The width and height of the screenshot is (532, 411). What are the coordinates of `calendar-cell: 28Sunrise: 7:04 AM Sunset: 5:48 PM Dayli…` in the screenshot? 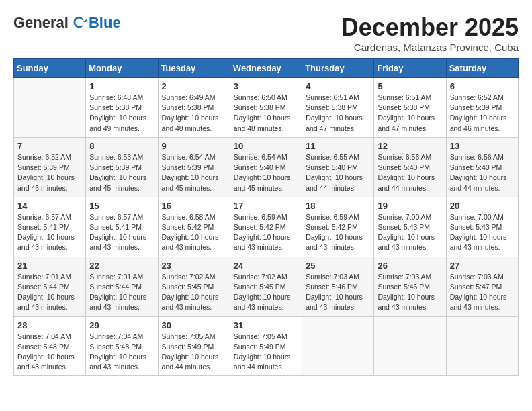 It's located at (50, 347).